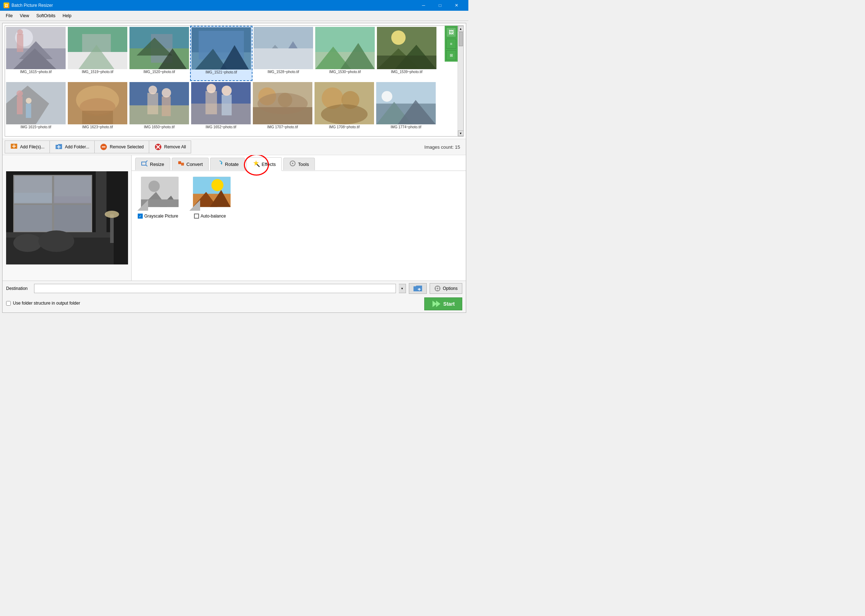  Describe the element at coordinates (104, 147) in the screenshot. I see `remove-selected-icon` at that location.